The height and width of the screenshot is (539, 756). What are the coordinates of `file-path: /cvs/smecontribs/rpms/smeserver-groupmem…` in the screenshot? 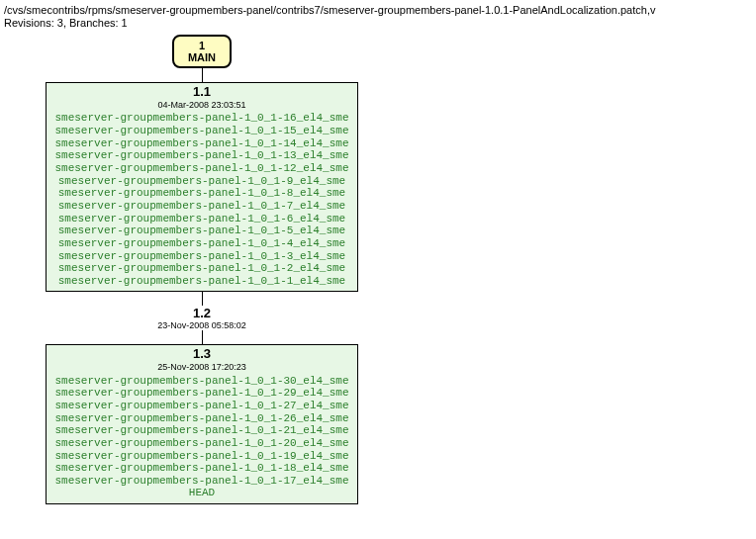 It's located at (380, 10).